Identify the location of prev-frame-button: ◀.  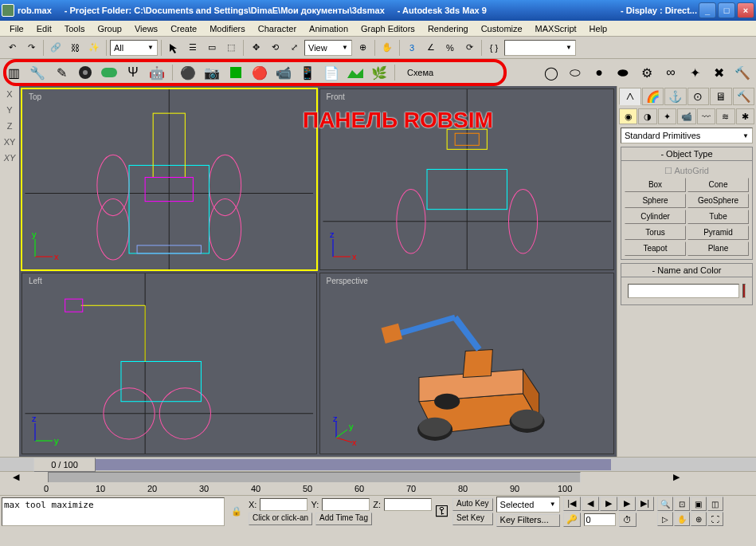
(590, 504).